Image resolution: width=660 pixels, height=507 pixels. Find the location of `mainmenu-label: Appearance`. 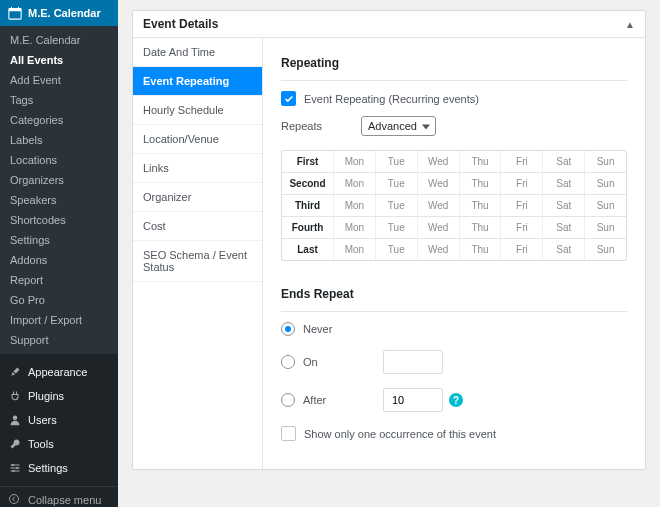

mainmenu-label: Appearance is located at coordinates (58, 372).